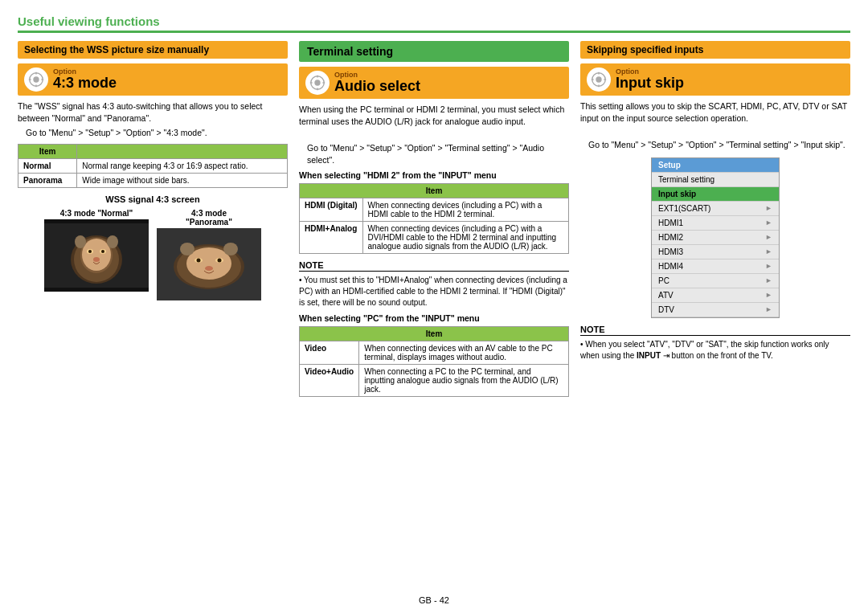 The height and width of the screenshot is (613, 868). I want to click on table-cell-label: Normal, so click(48, 166).